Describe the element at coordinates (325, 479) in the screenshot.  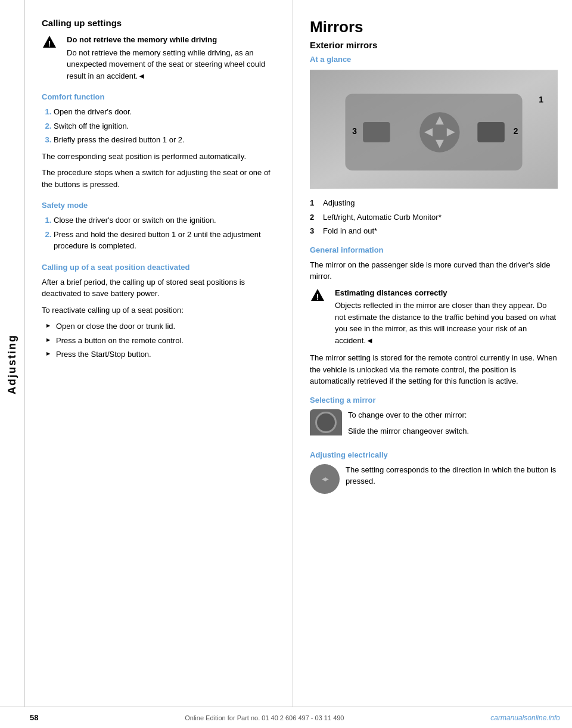
I see `directional-button-illustration` at that location.